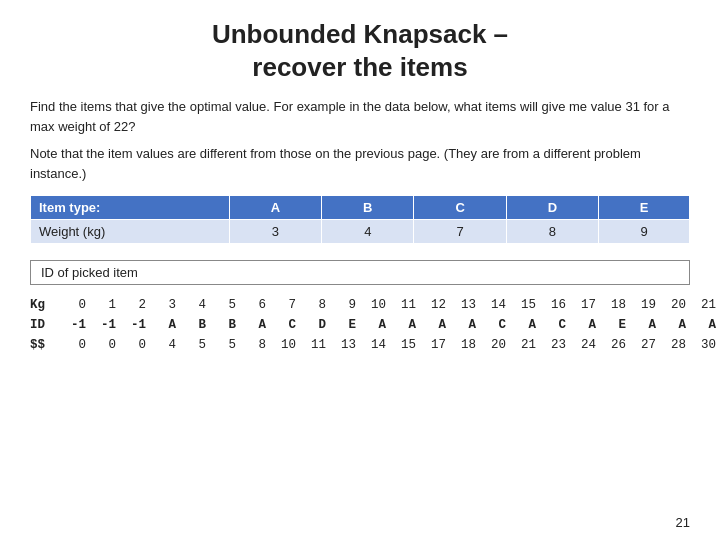 This screenshot has width=720, height=540. Describe the element at coordinates (360, 116) in the screenshot. I see `description-text: Find the items that give the optimal val…` at that location.